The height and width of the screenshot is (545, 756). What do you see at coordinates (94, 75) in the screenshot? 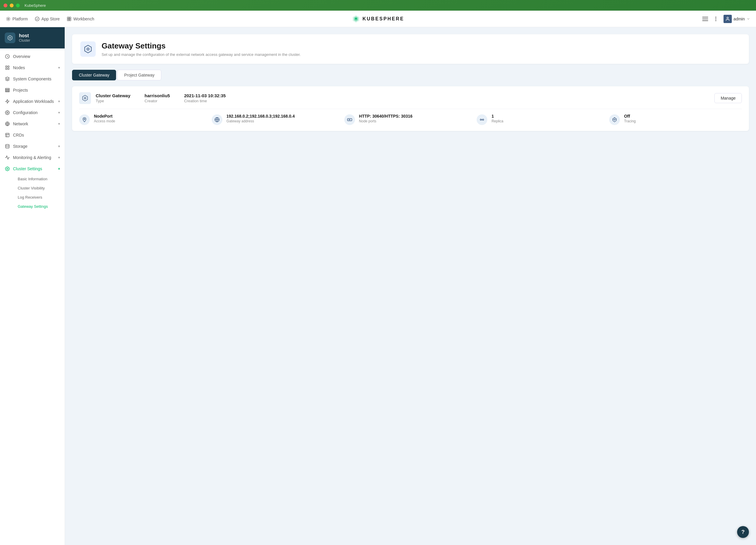
I see `tab-cluster-gateway-label: Cluster Gateway` at bounding box center [94, 75].